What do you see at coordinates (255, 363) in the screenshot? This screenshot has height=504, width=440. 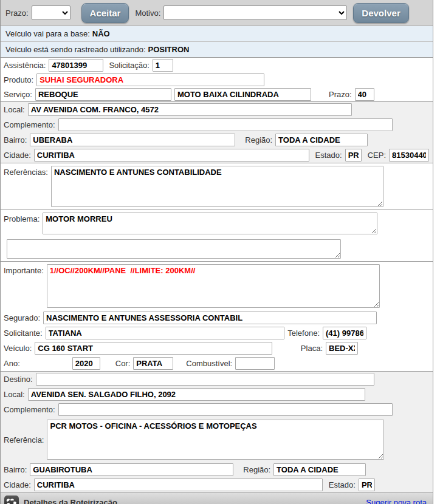 I see `combustivel-input` at bounding box center [255, 363].